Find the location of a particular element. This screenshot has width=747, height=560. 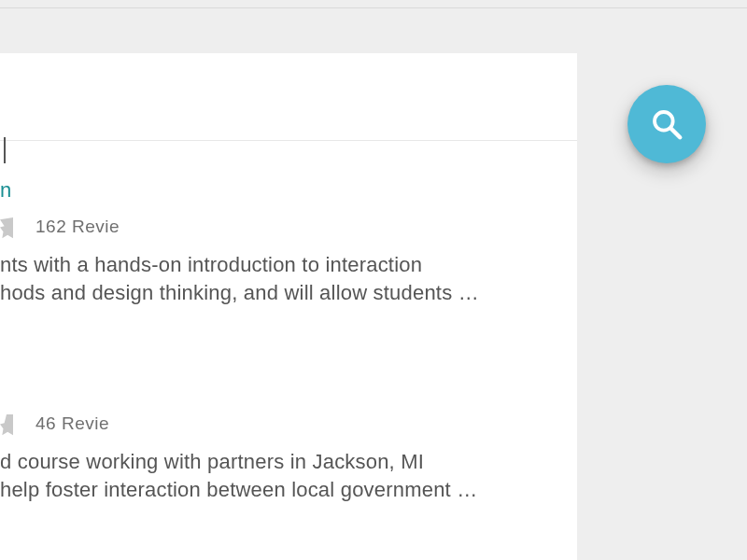

result-meta: 46 Revie is located at coordinates (289, 424).